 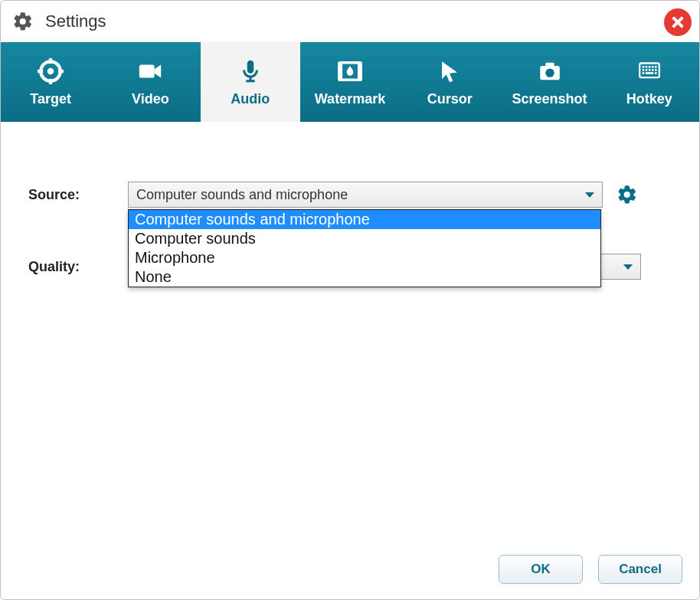 I want to click on target-icon, so click(x=51, y=71).